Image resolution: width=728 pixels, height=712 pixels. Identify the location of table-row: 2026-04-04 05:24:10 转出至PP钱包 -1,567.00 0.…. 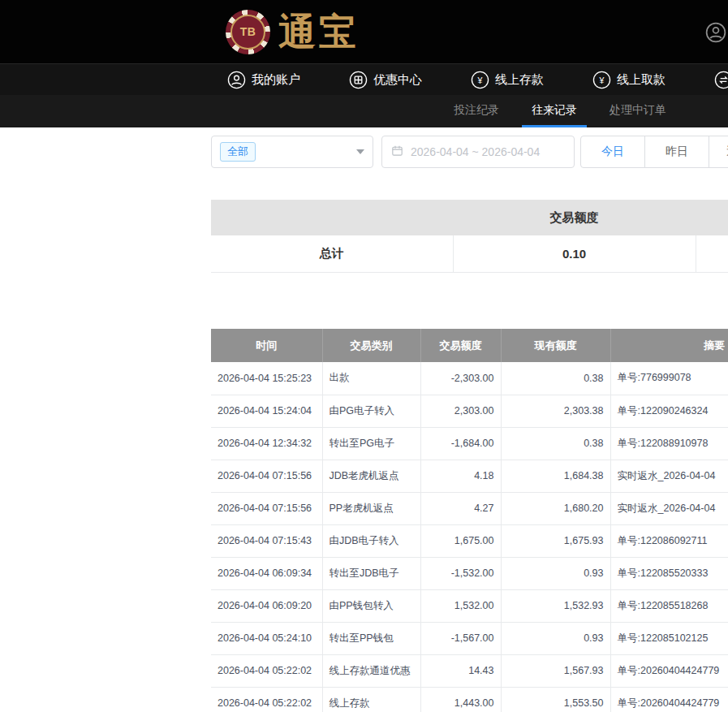
(469, 638).